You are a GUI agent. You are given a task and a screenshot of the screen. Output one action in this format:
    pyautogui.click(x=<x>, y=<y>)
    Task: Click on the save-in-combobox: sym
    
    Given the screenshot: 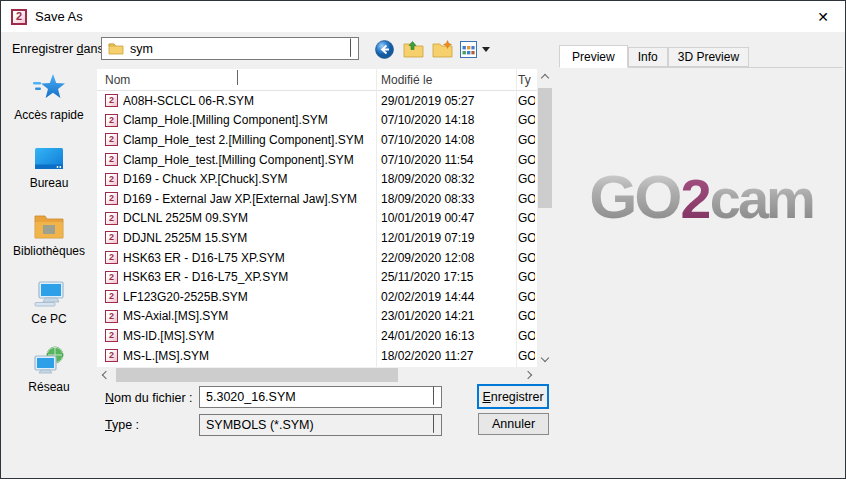 What is the action you would take?
    pyautogui.click(x=230, y=48)
    